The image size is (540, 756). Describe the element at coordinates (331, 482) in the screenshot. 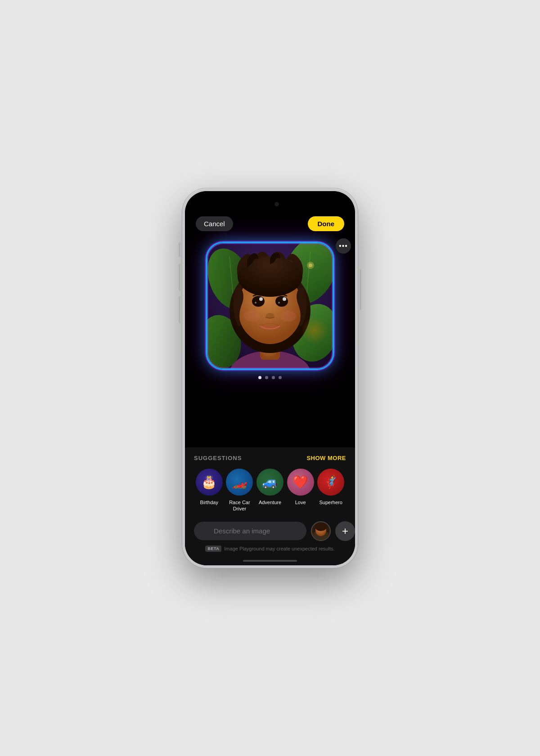

I see `superhero-icon: 🦸` at that location.